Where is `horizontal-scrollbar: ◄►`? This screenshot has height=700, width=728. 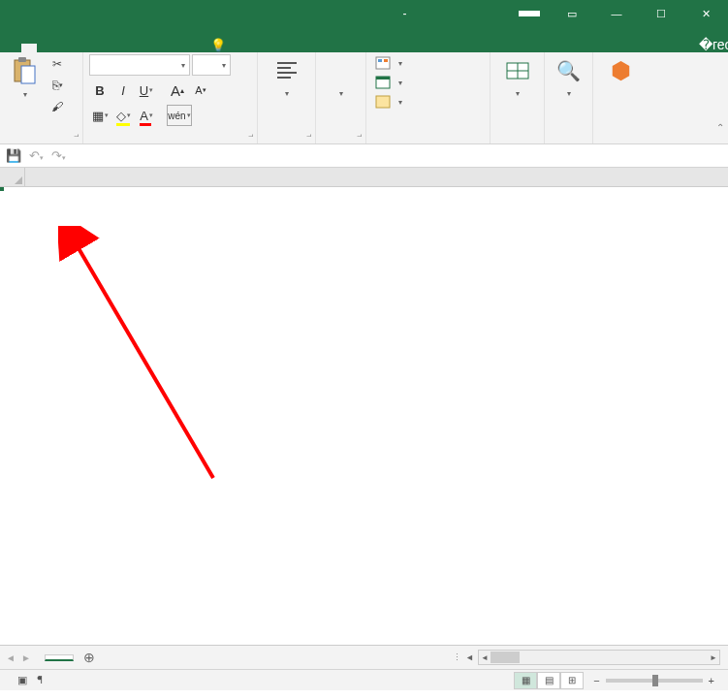 horizontal-scrollbar: ◄► is located at coordinates (599, 657).